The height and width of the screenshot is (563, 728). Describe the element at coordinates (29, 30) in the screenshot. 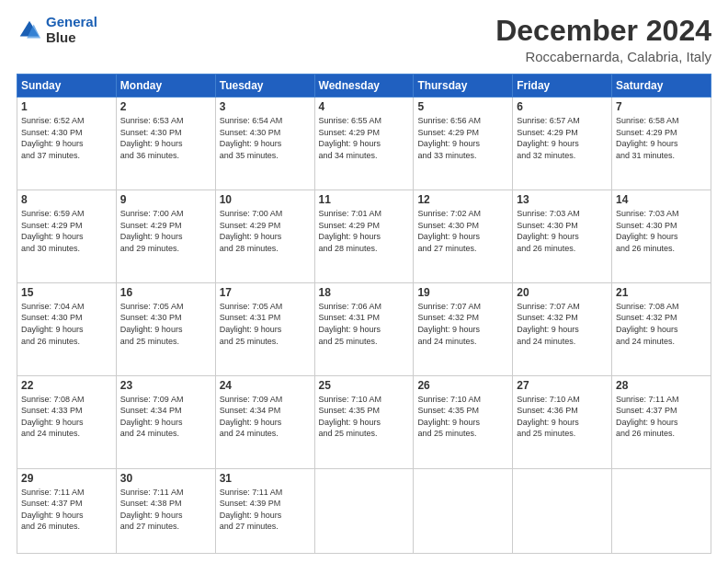

I see `logo-icon` at that location.